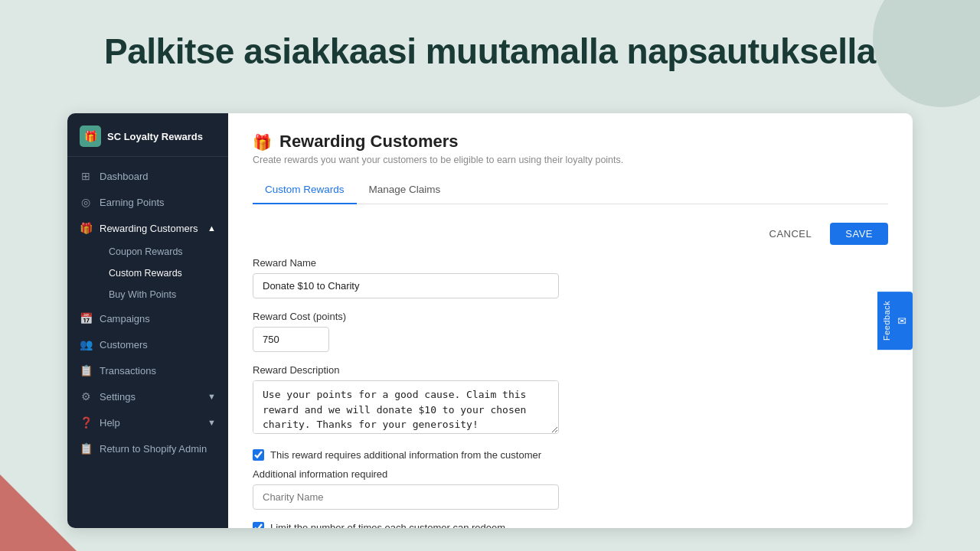  What do you see at coordinates (291, 340) in the screenshot?
I see `reward-cost-input` at bounding box center [291, 340].